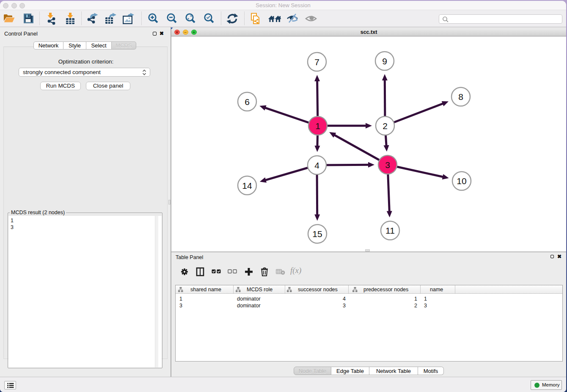  Describe the element at coordinates (318, 126) in the screenshot. I see `svg-text: 1` at that location.